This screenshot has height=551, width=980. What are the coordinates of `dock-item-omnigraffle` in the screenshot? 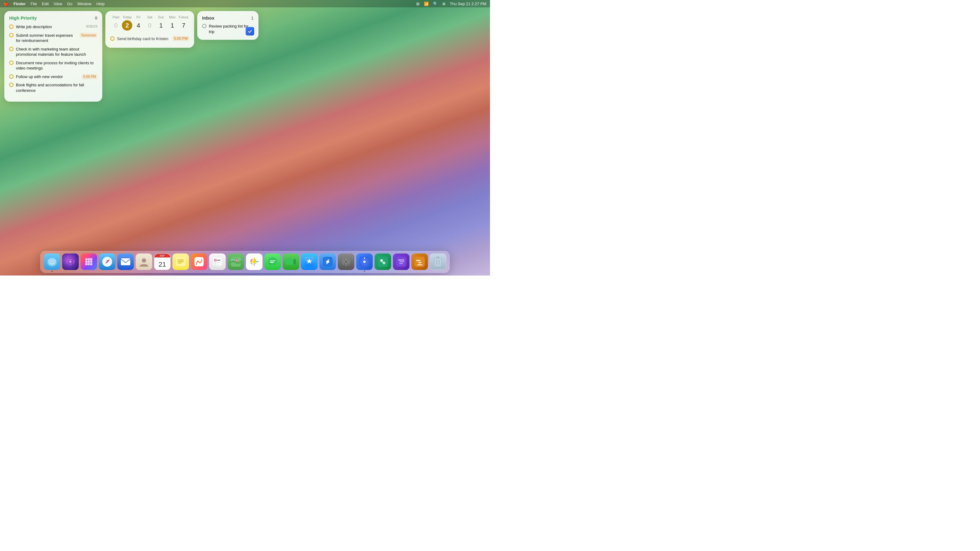 It's located at (383, 262).